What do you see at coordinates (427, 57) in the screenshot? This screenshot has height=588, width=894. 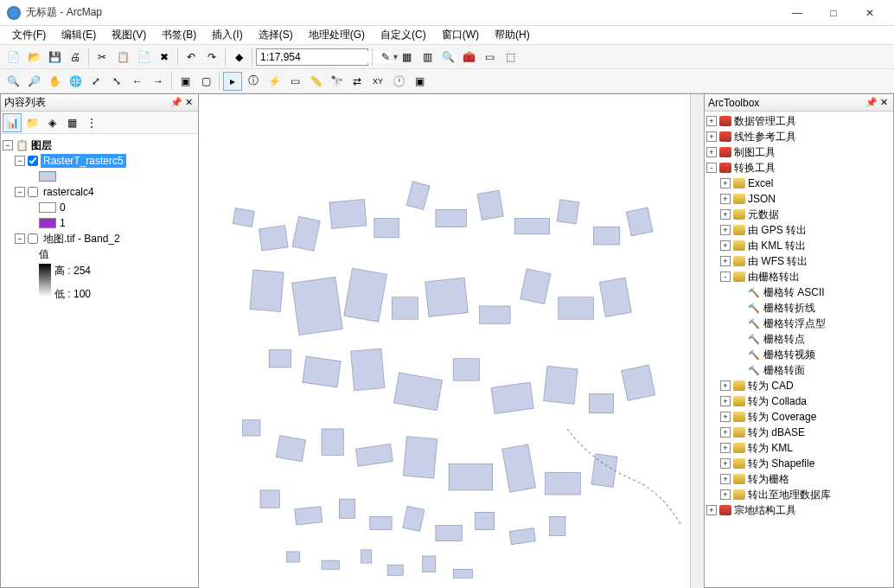 I see `catalog-button: ▥` at bounding box center [427, 57].